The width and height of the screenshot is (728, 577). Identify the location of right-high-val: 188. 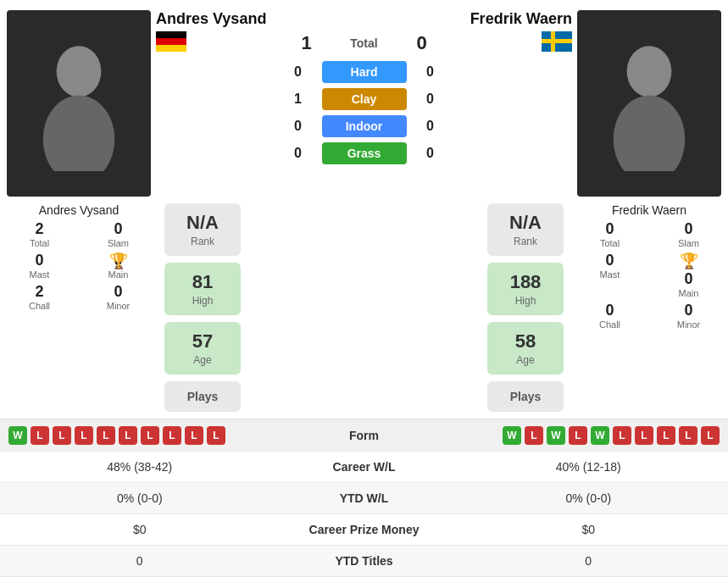
(525, 282).